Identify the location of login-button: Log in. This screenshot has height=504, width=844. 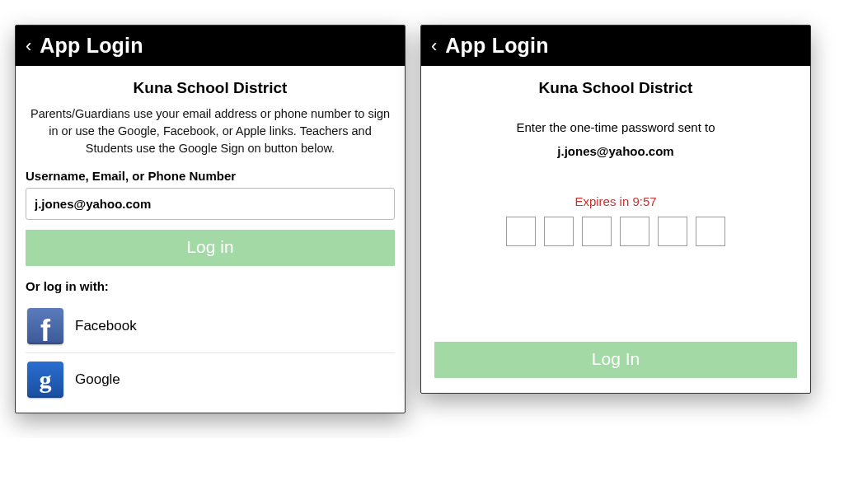
(210, 248).